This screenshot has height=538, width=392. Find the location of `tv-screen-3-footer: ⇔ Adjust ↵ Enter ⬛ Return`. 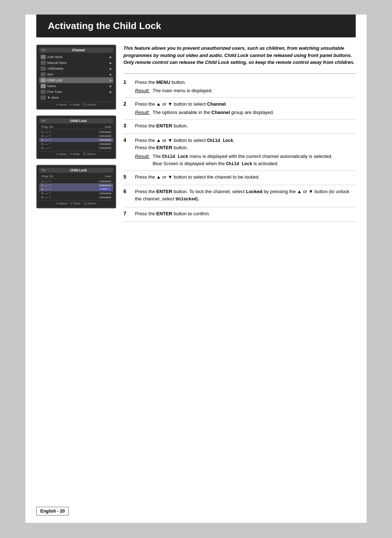

tv-screen-3-footer: ⇔ Adjust ↵ Enter ⬛ Return is located at coordinates (76, 203).